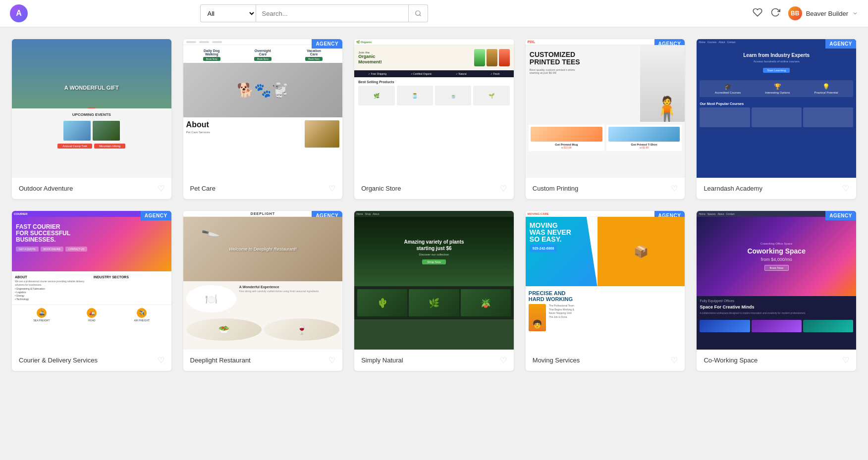  I want to click on search-input, so click(332, 13).